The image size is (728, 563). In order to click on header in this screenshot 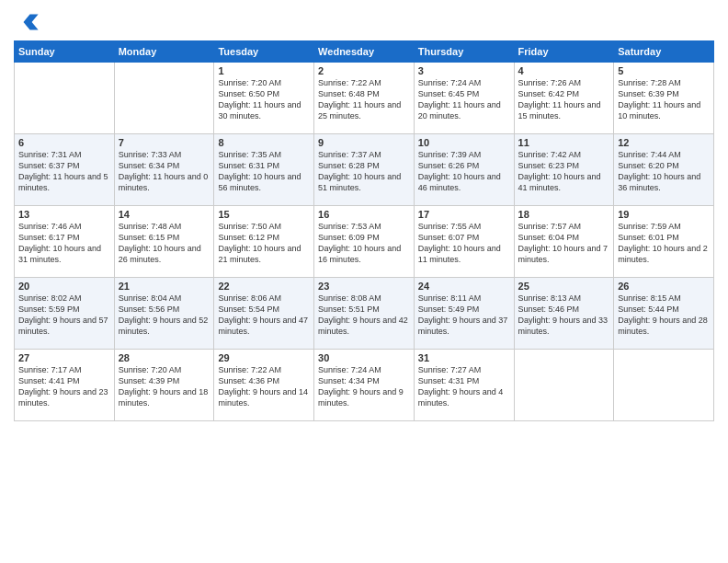, I will do `click(364, 22)`.